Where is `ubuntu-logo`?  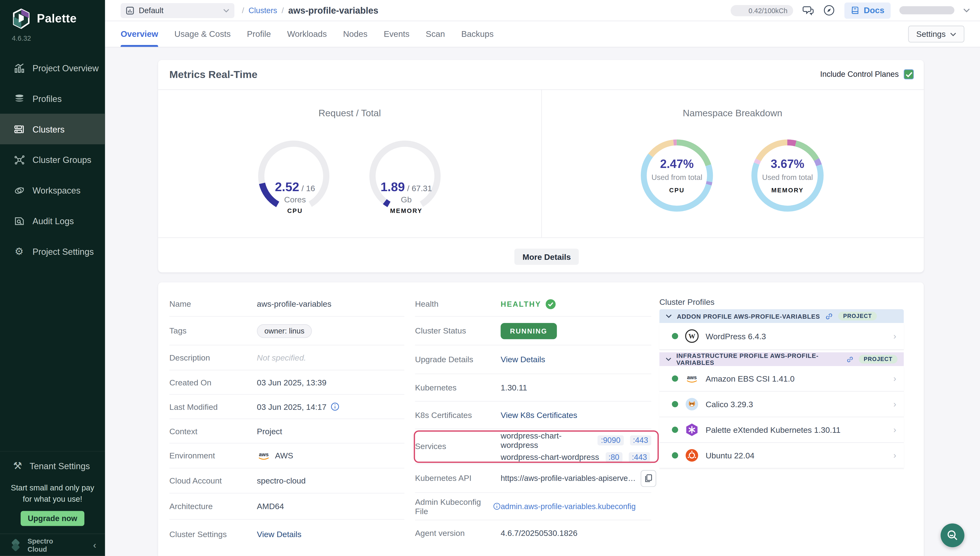 ubuntu-logo is located at coordinates (692, 455).